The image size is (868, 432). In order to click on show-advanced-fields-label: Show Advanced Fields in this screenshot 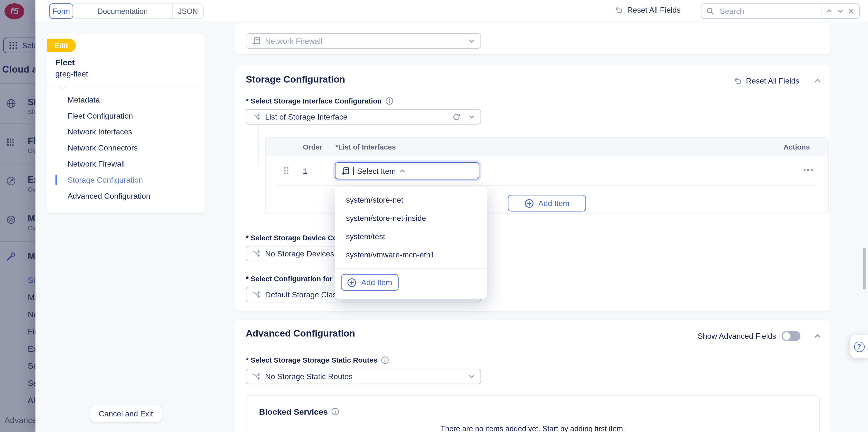, I will do `click(737, 336)`.